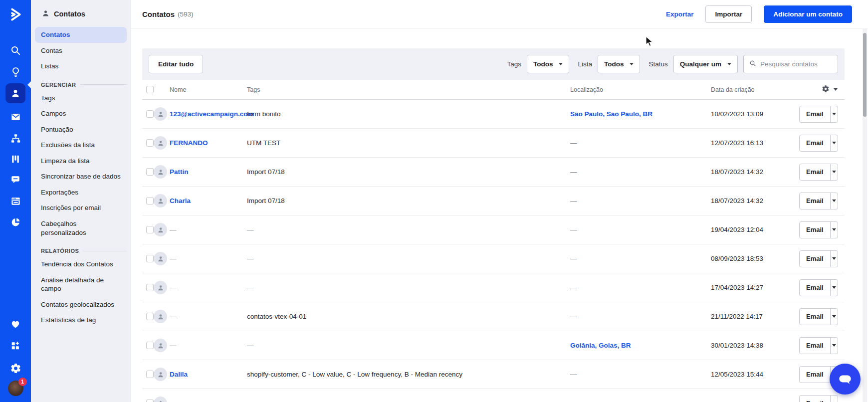 This screenshot has width=868, height=402. Describe the element at coordinates (180, 201) in the screenshot. I see `contact-name: Charla` at that location.